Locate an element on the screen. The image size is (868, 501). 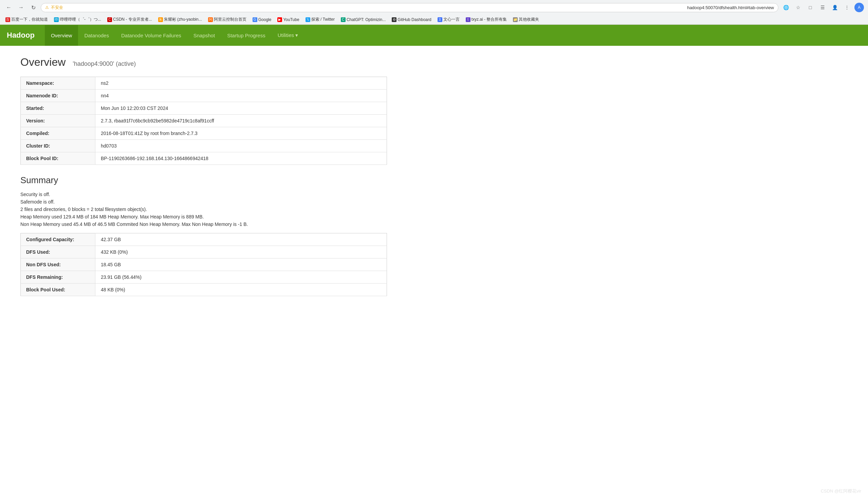
bookmark-favicon-aliyun: 阿 is located at coordinates (210, 20).